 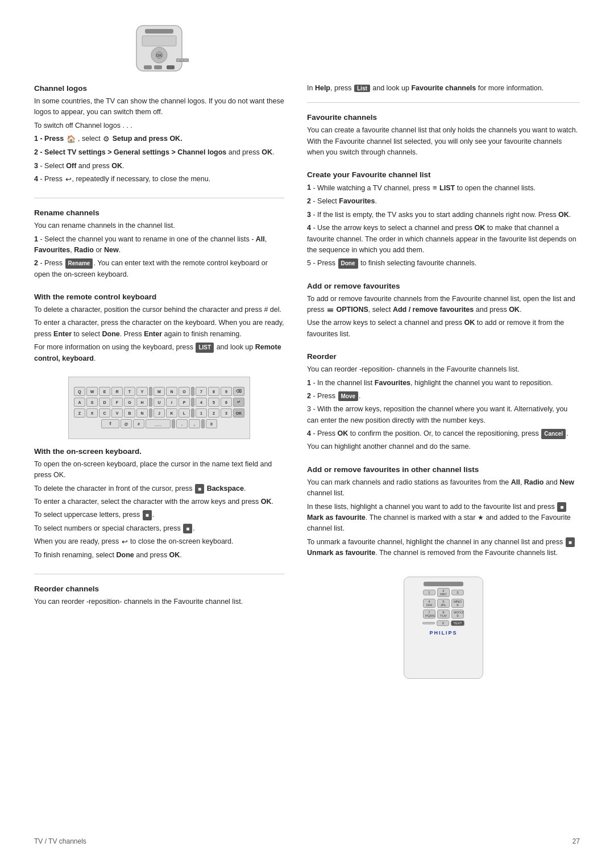 What do you see at coordinates (159, 408) in the screenshot?
I see `keyboard-image-container: QWERTY MNO 789 ⌫ ASDFGH UIP 456 ↵` at bounding box center [159, 408].